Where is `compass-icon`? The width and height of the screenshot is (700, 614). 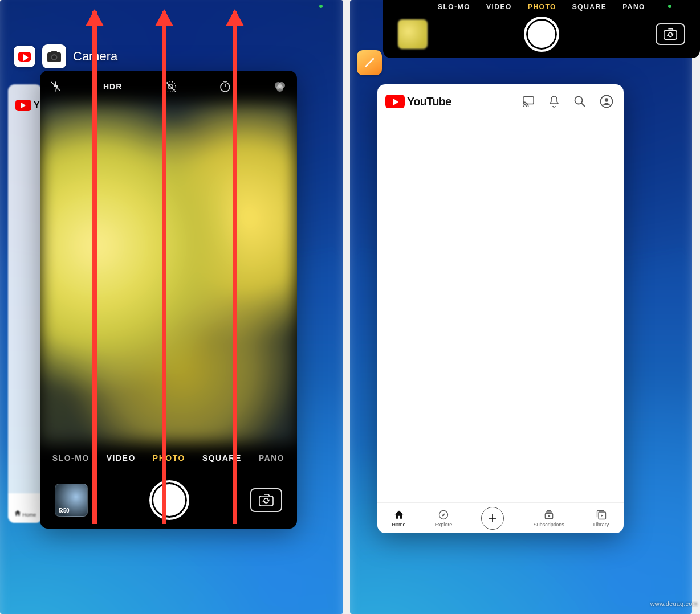 compass-icon is located at coordinates (443, 515).